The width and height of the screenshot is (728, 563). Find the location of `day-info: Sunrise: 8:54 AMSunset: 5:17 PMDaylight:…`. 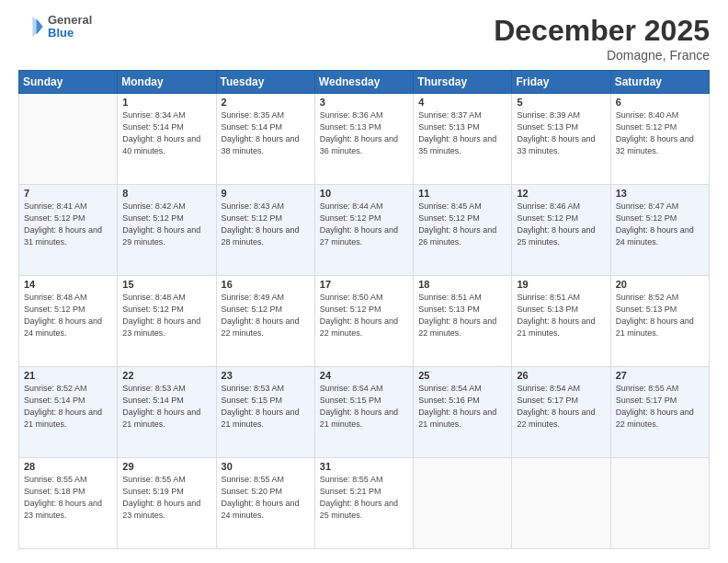

day-info: Sunrise: 8:54 AMSunset: 5:17 PMDaylight:… is located at coordinates (555, 407).